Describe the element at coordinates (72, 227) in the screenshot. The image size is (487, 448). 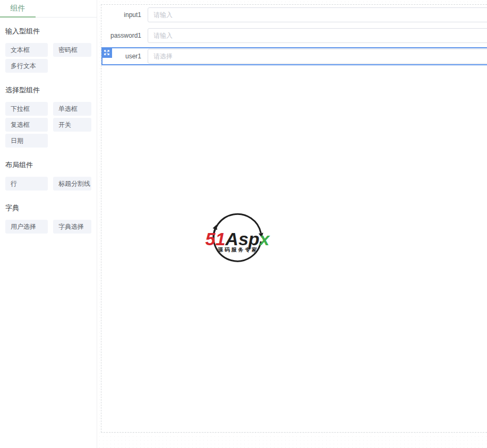
I see `sidebar-item-dict-select: 字典选择` at that location.